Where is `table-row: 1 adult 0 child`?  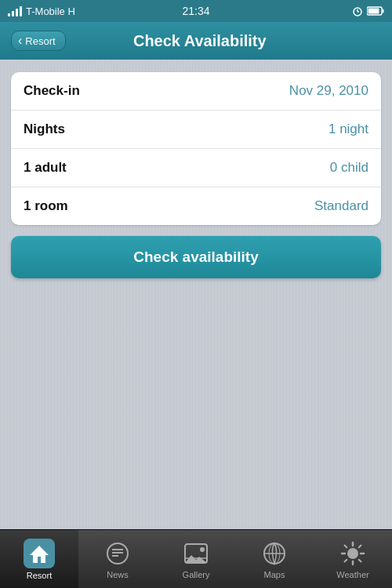
table-row: 1 adult 0 child is located at coordinates (196, 168).